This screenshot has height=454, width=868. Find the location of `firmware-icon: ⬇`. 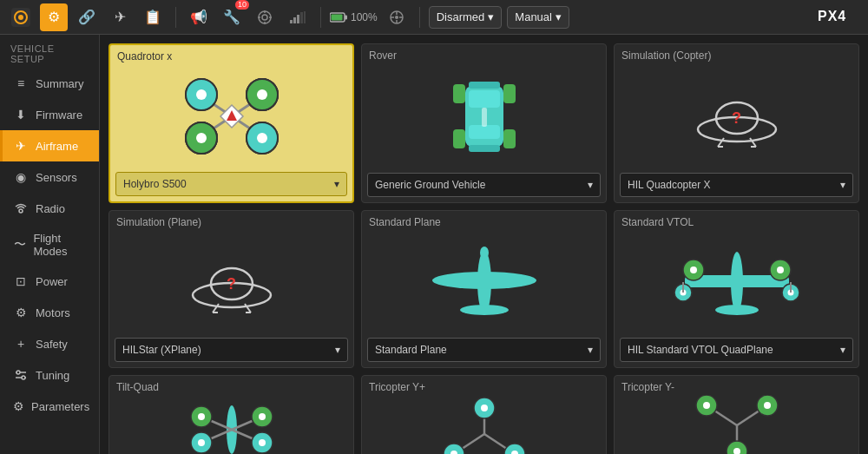

firmware-icon: ⬇ is located at coordinates (21, 115).